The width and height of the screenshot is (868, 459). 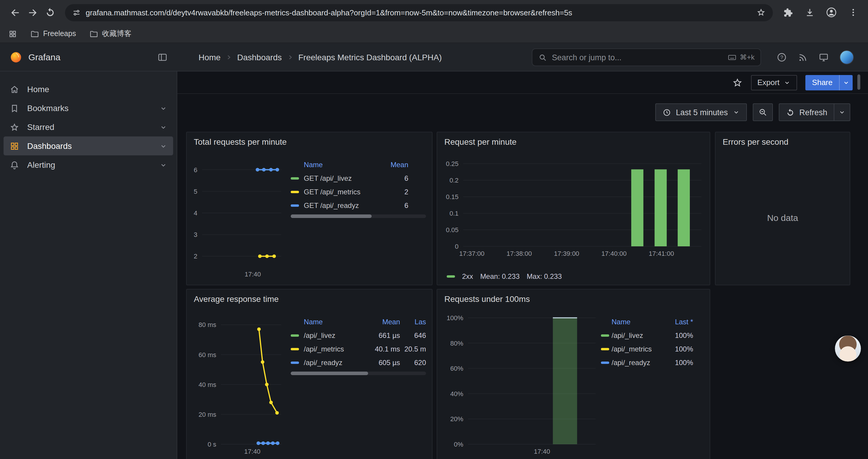 What do you see at coordinates (803, 57) in the screenshot?
I see `news-rss-icon` at bounding box center [803, 57].